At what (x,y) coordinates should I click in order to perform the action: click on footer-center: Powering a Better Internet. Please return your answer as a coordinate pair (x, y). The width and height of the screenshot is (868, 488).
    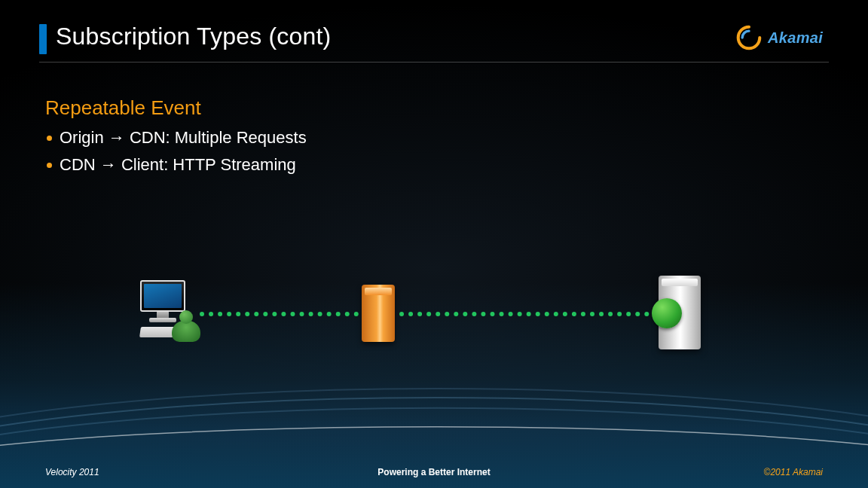
    Looking at the image, I should click on (434, 472).